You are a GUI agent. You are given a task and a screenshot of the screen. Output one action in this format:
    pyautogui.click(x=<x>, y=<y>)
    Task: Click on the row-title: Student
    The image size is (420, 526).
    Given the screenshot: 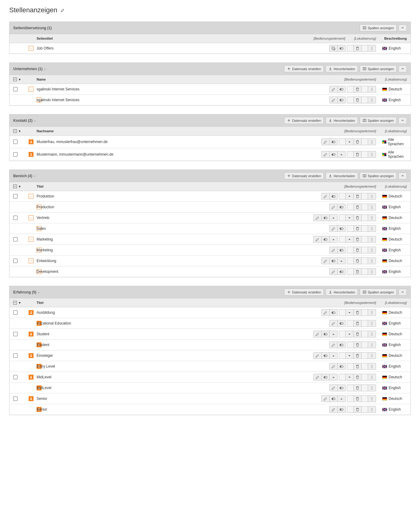 What is the action you would take?
    pyautogui.click(x=183, y=345)
    